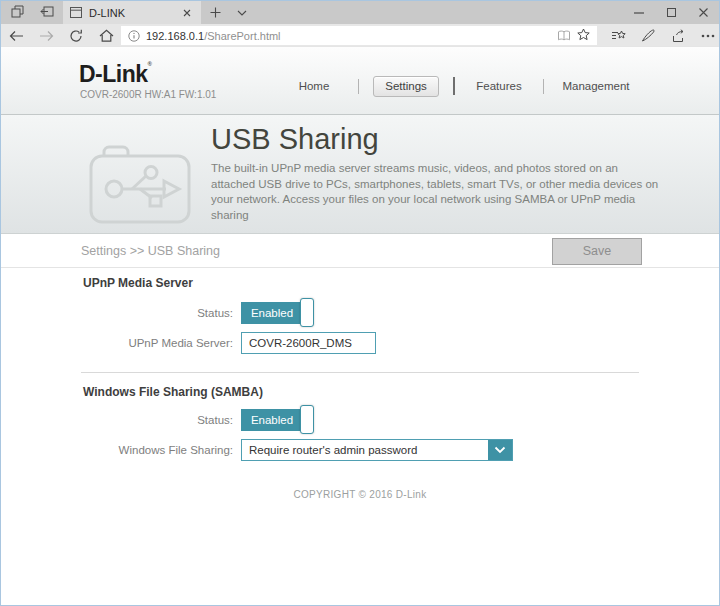 Image resolution: width=720 pixels, height=606 pixels. What do you see at coordinates (360, 36) in the screenshot?
I see `browser-toolbar: 192.168.0.1/SharePort.html` at bounding box center [360, 36].